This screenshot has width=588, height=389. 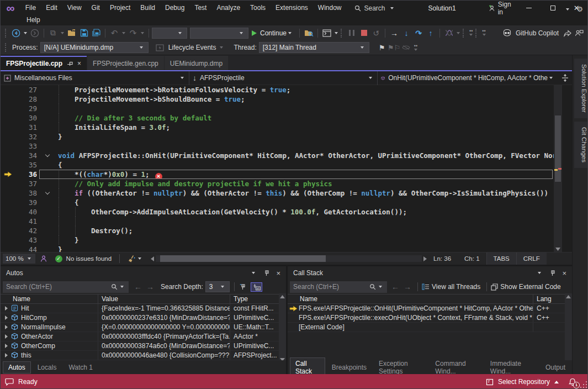 What do you see at coordinates (80, 64) in the screenshot?
I see `tab-close-icon: ×` at bounding box center [80, 64].